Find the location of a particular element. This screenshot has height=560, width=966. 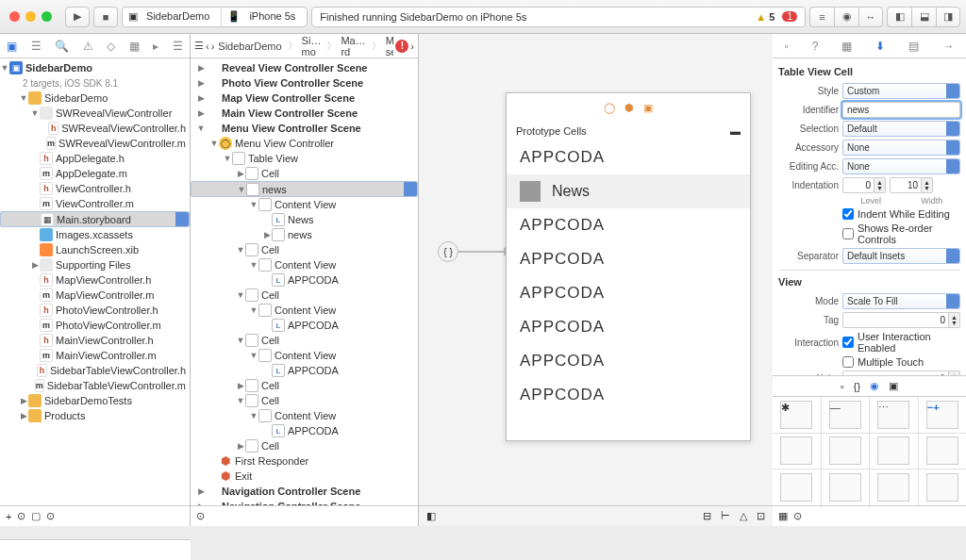

lib-spinner-icon: ✱ is located at coordinates (796, 415).